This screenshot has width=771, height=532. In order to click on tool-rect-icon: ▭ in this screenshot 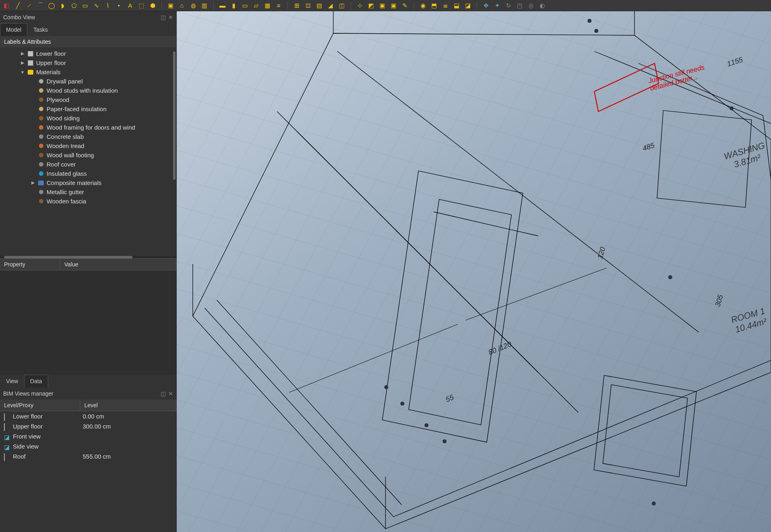, I will do `click(85, 6)`.